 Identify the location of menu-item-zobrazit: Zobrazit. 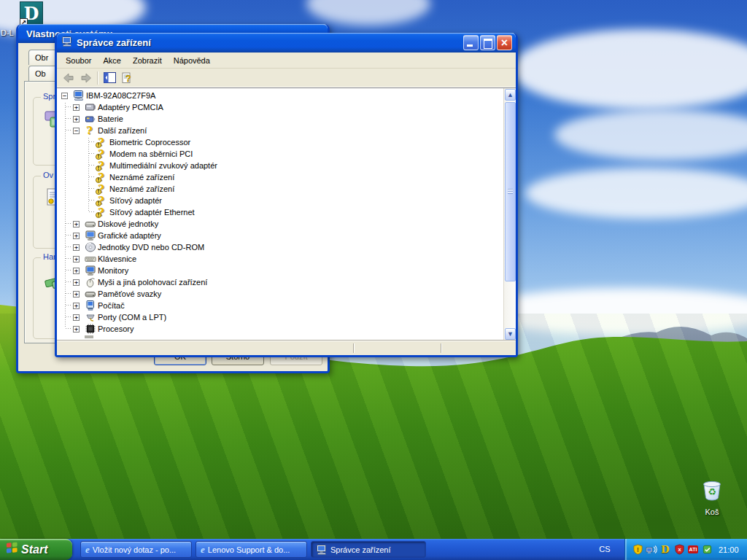
(147, 61).